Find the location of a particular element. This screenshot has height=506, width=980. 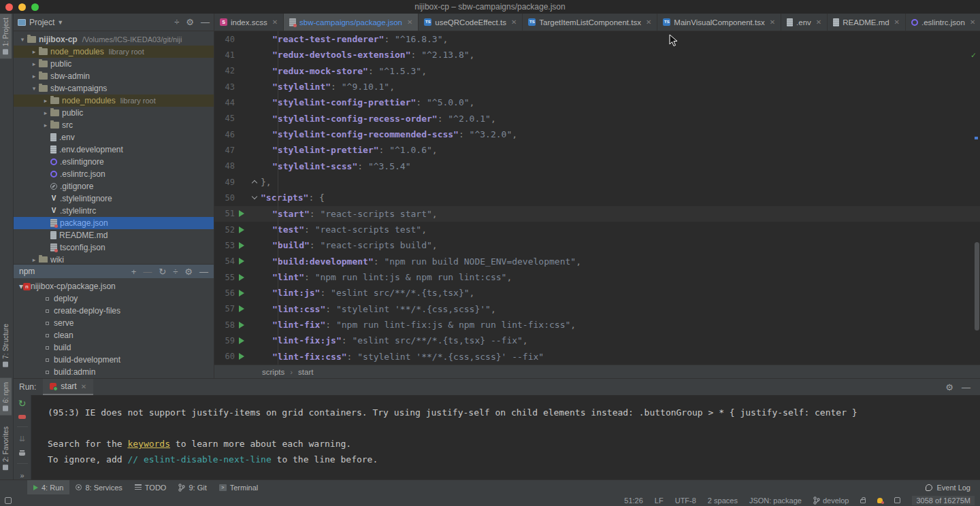

tree-item--eslintignore: .eslintignore is located at coordinates (114, 162).